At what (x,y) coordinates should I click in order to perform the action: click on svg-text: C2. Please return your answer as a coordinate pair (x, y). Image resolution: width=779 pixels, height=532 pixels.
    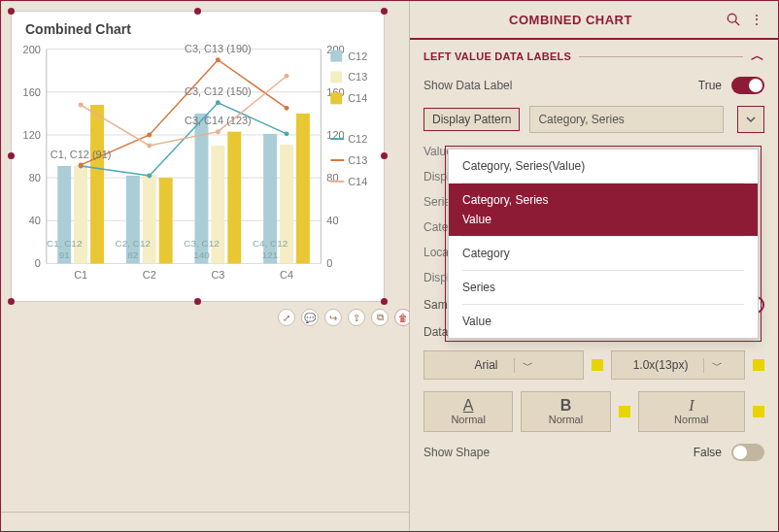
    Looking at the image, I should click on (150, 275).